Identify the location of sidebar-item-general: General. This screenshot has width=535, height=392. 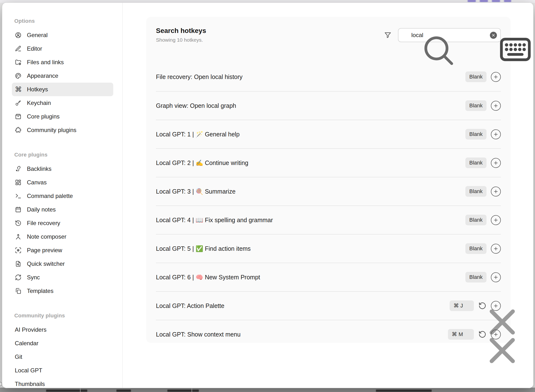
(63, 35).